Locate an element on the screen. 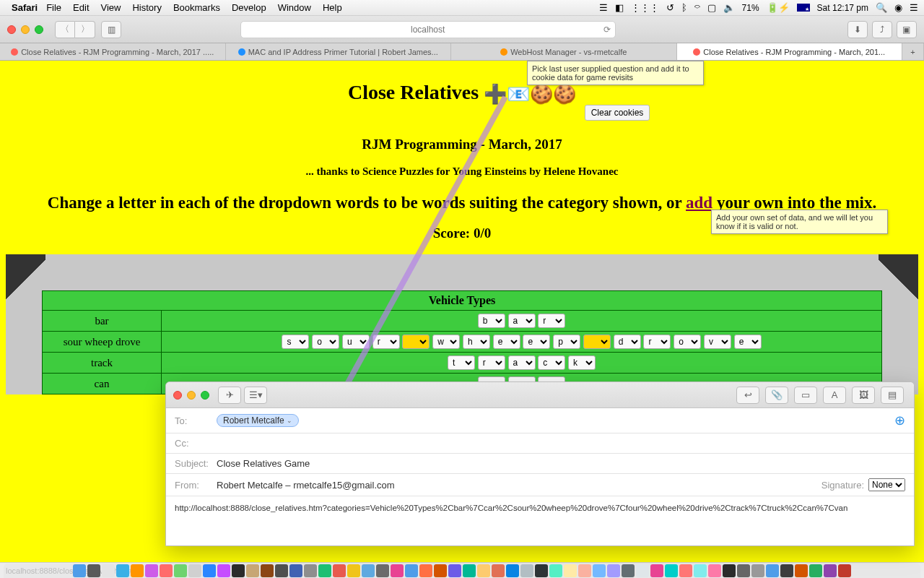  tabs-button: ▣ is located at coordinates (907, 30).